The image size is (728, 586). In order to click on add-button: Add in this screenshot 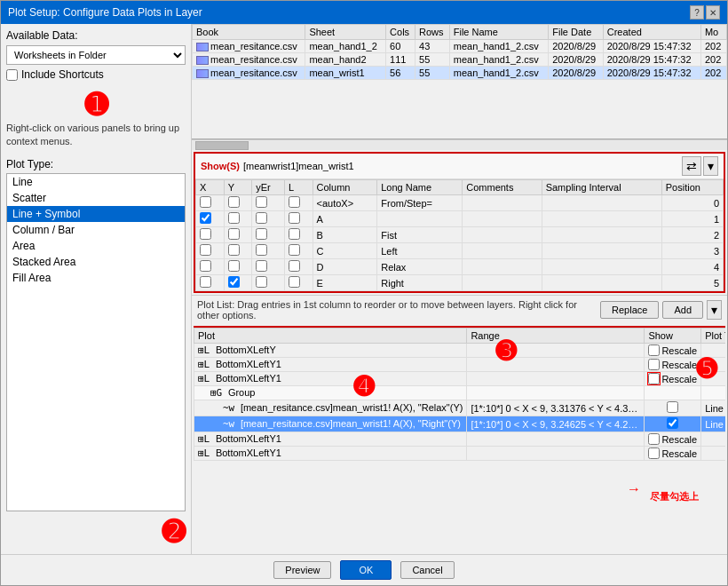, I will do `click(683, 310)`.